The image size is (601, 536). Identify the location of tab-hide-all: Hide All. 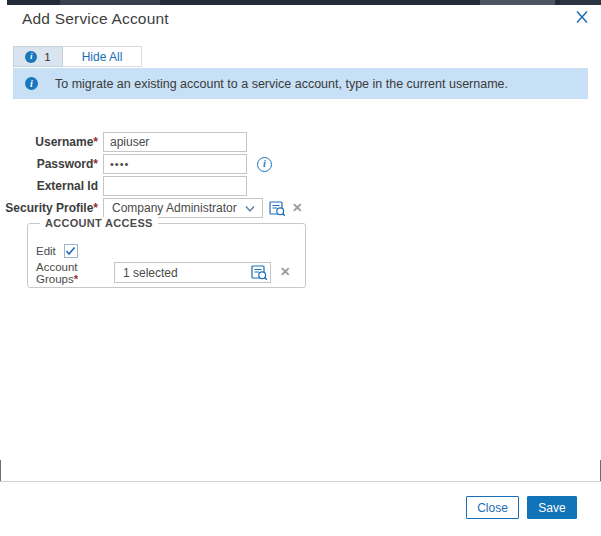
(102, 56).